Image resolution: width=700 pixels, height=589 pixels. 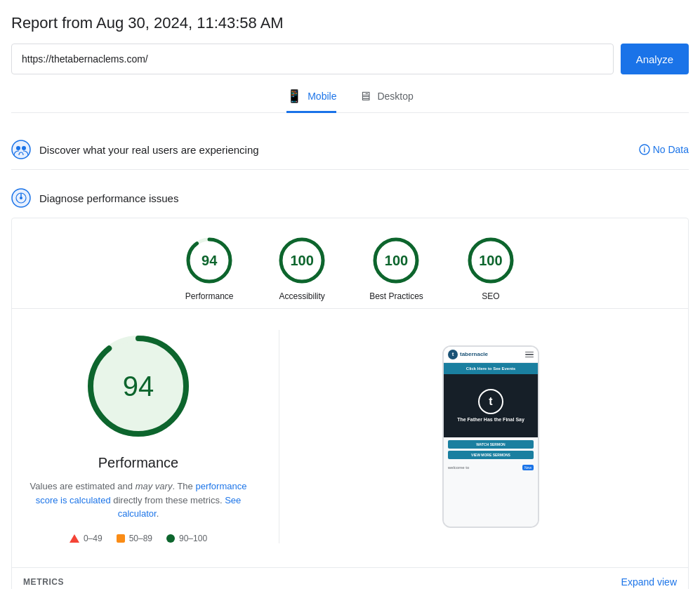 What do you see at coordinates (138, 500) in the screenshot?
I see `perf-description: Values are estimated and may vary. The p…` at bounding box center [138, 500].